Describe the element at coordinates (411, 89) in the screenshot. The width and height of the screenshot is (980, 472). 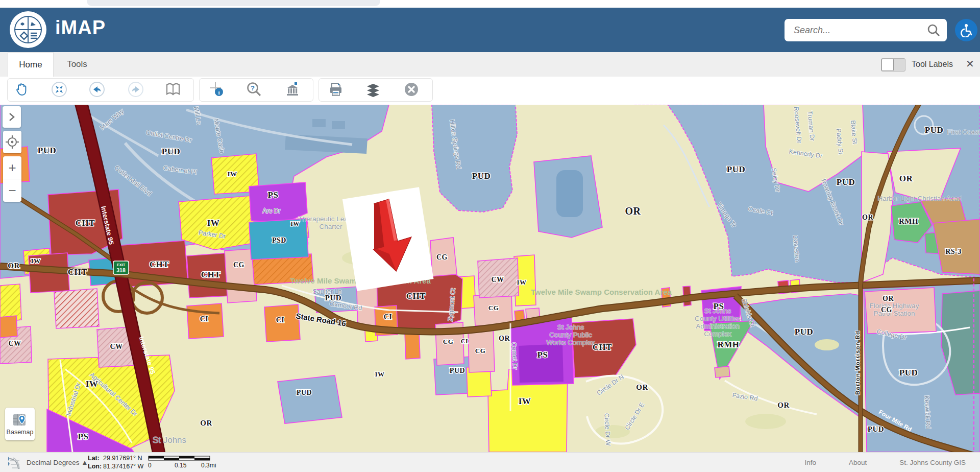
I see `clear-button` at that location.